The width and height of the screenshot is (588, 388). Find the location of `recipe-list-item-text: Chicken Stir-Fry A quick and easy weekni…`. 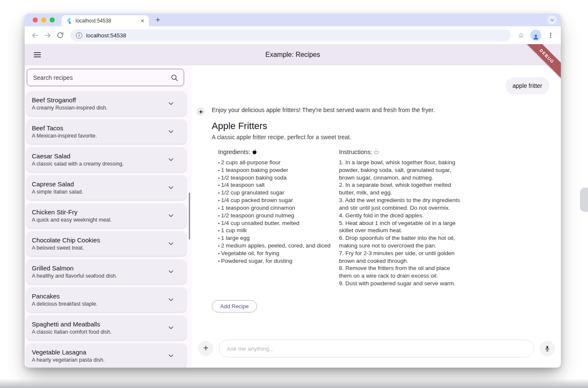

recipe-list-item-text: Chicken Stir-Fry A quick and easy weekni… is located at coordinates (99, 216).